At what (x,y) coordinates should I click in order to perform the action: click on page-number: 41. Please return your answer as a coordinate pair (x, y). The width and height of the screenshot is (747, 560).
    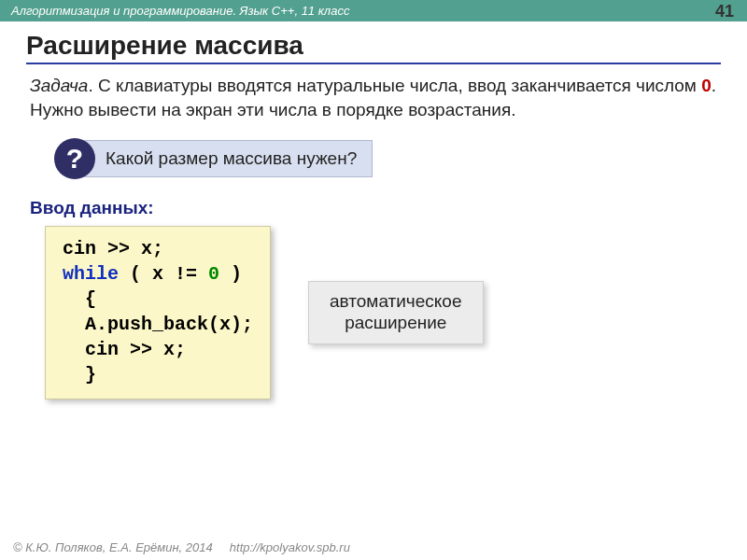
    Looking at the image, I should click on (725, 11).